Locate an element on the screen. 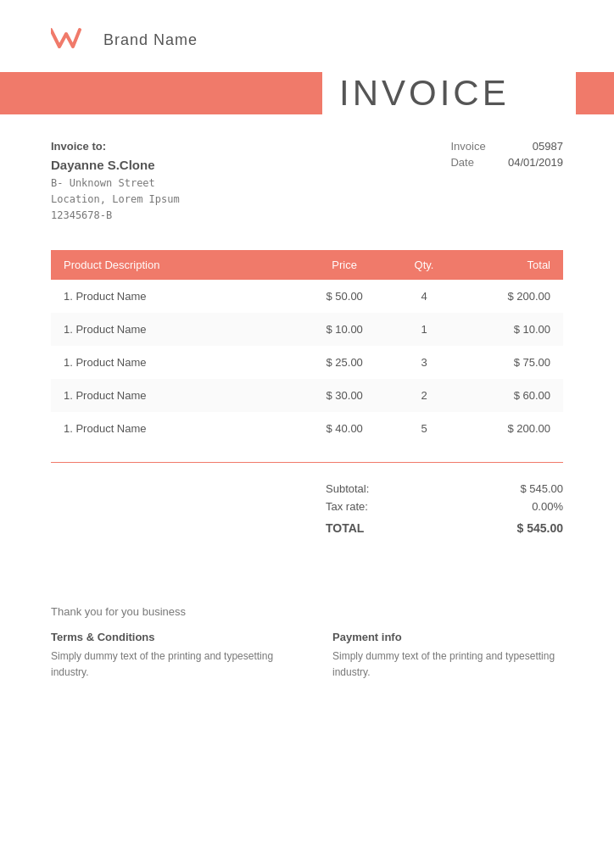 The image size is (614, 868). row-total: $ 10.00 is located at coordinates (504, 329).